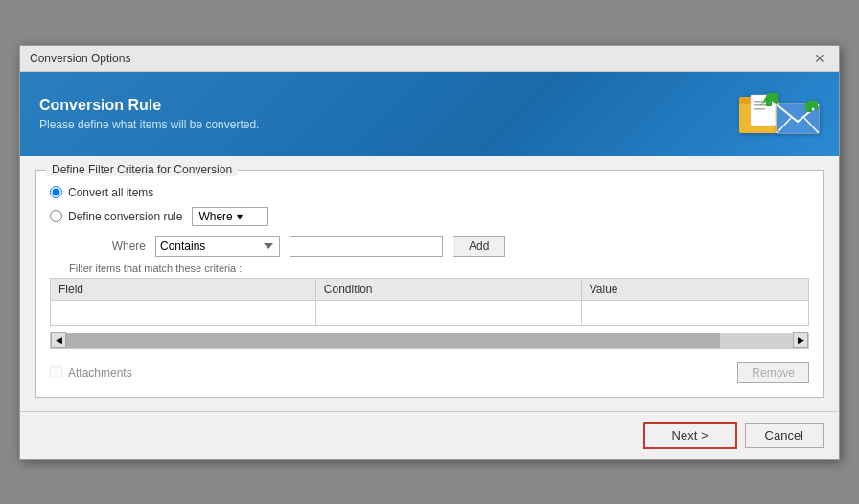  Describe the element at coordinates (694, 312) in the screenshot. I see `cell-value` at that location.